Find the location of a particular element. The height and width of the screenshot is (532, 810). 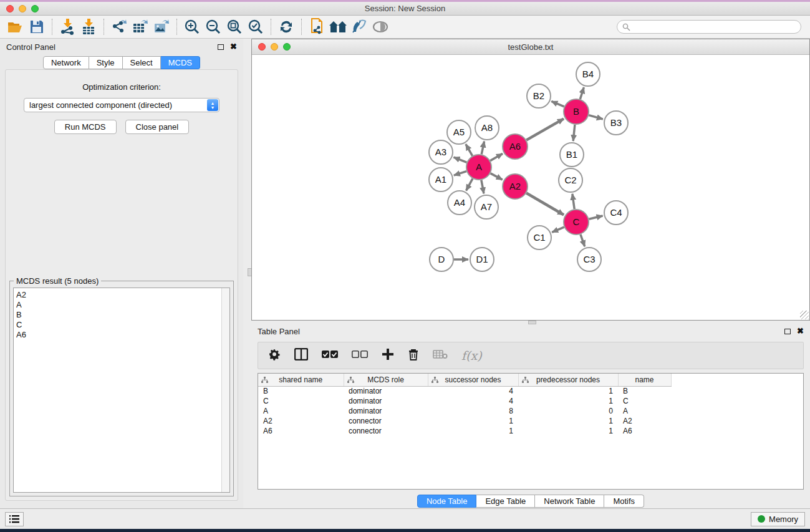

zoom-selected-icon is located at coordinates (256, 27).